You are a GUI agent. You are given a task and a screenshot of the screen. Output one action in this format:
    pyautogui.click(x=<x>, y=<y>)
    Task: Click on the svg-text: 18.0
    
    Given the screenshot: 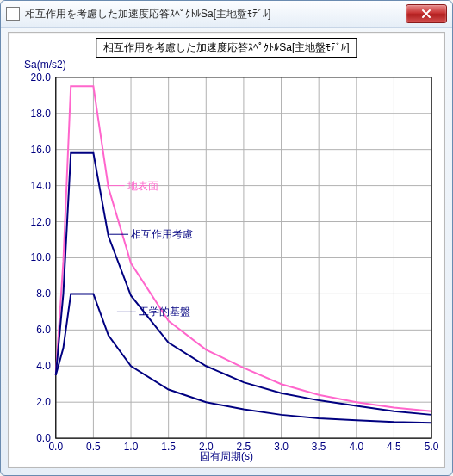 What is the action you would take?
    pyautogui.click(x=41, y=114)
    